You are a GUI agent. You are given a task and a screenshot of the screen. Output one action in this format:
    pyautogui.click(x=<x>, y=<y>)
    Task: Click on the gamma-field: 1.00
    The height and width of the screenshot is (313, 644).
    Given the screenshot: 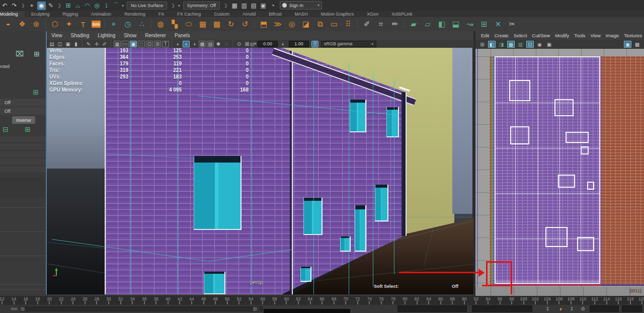 What is the action you would take?
    pyautogui.click(x=299, y=44)
    